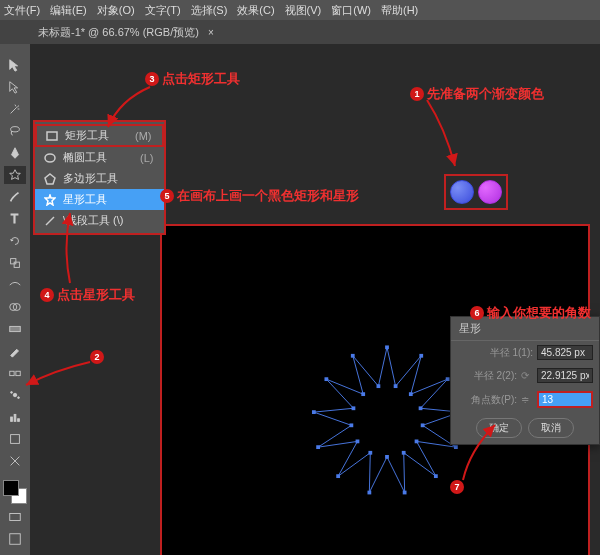 The image size is (600, 555). Describe the element at coordinates (15, 153) in the screenshot. I see `pen-tool` at that location.